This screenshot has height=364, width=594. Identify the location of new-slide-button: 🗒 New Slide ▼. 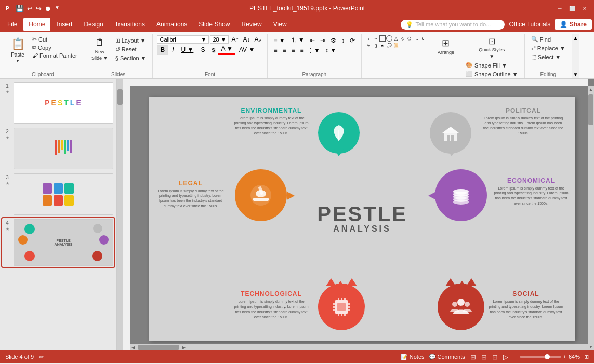
(100, 49).